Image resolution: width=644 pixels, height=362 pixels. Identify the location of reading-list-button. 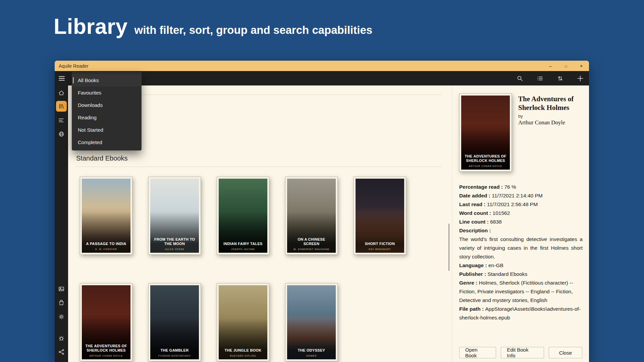
(540, 78).